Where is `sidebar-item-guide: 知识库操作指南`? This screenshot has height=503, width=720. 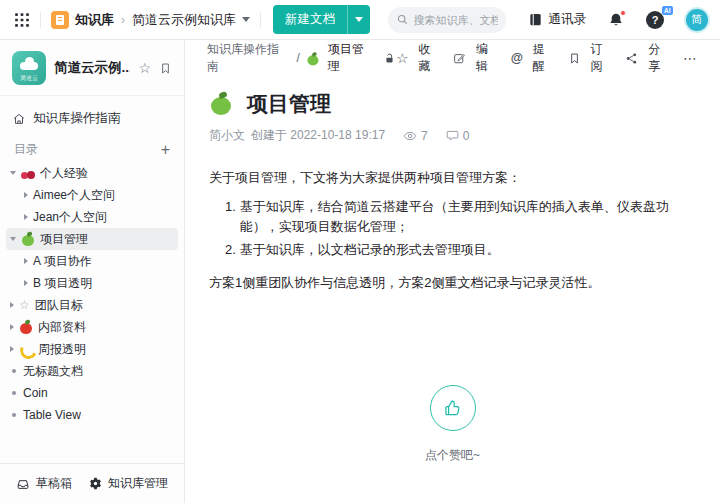
sidebar-item-guide: 知识库操作指南 is located at coordinates (92, 118).